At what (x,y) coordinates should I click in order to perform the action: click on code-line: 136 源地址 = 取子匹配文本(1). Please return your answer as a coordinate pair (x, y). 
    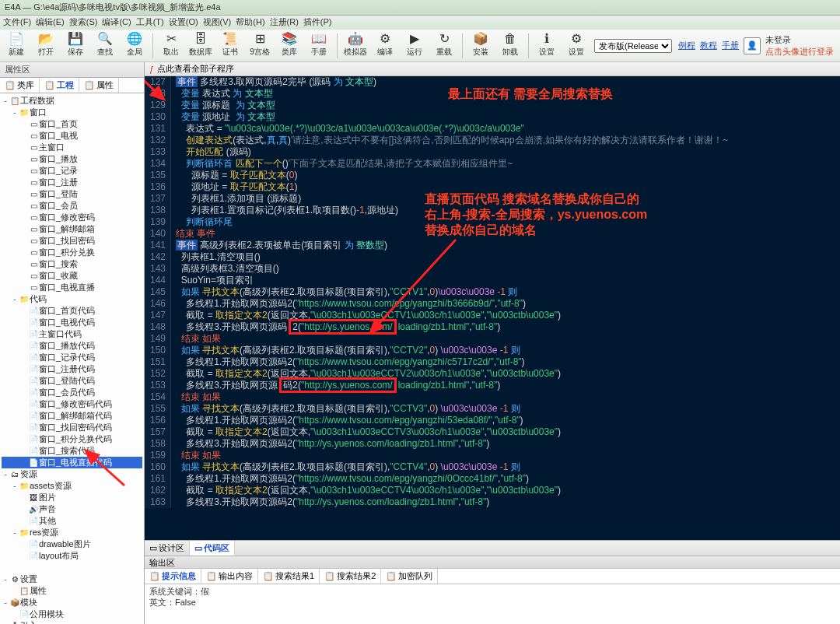
    Looking at the image, I should click on (492, 187).